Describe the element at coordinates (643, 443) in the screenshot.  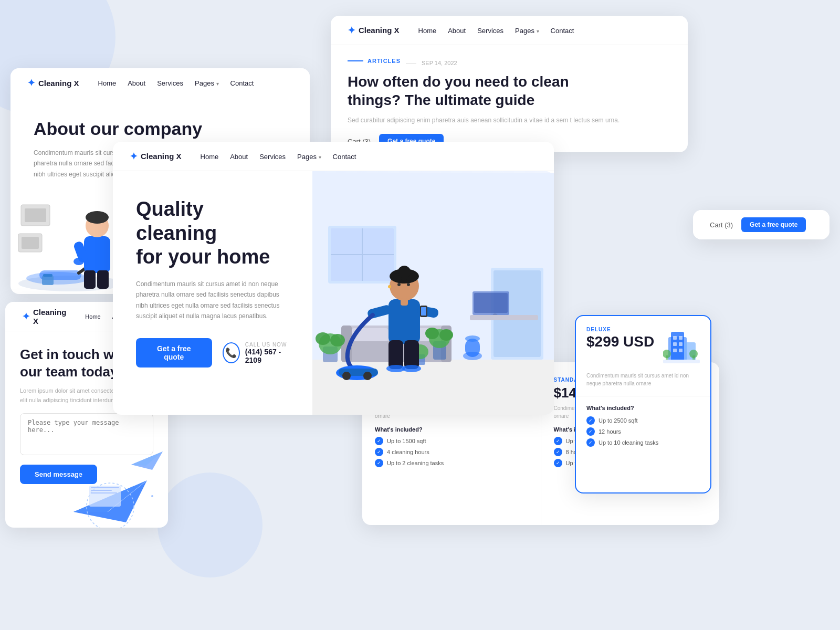
I see `deluxe-feature-3: ✓ Up to 10 cleaning tasks` at that location.